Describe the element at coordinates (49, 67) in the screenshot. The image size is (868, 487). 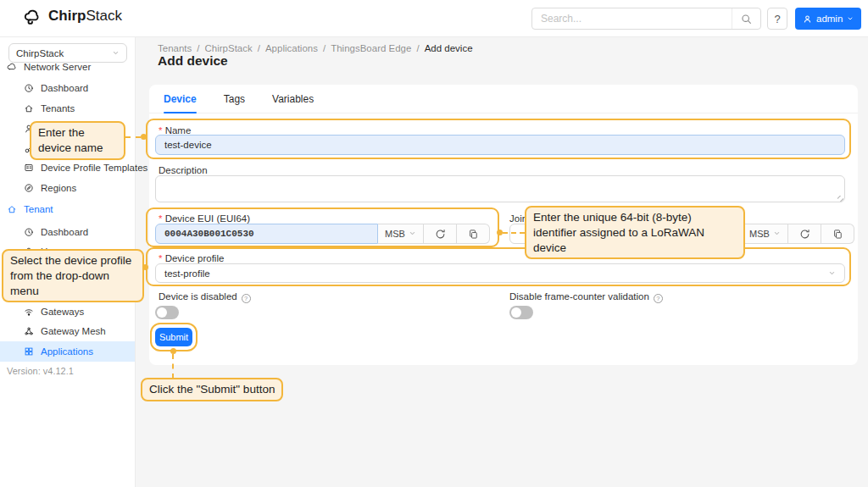
I see `sidebar-section-network-server: Network Server` at that location.